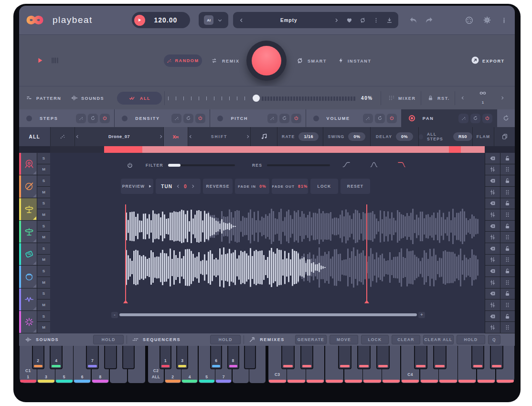 Image resolution: width=532 pixels, height=406 pixels. I want to click on bpm-box: 120.00, so click(161, 20).